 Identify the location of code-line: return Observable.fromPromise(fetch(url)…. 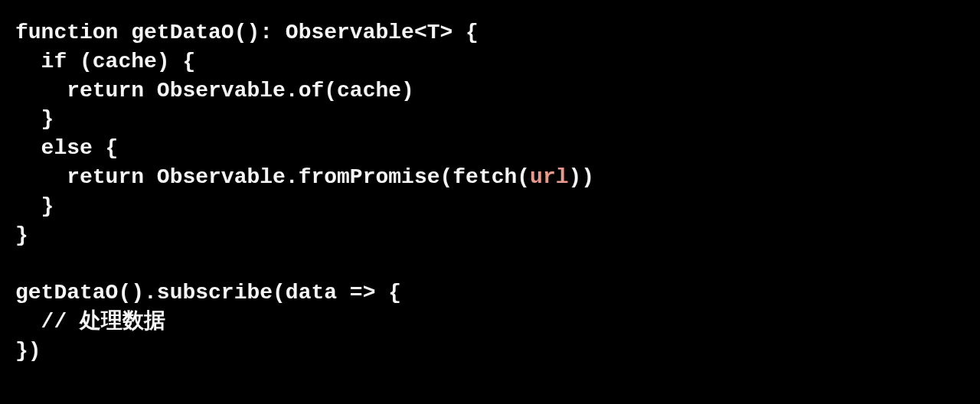
(305, 178).